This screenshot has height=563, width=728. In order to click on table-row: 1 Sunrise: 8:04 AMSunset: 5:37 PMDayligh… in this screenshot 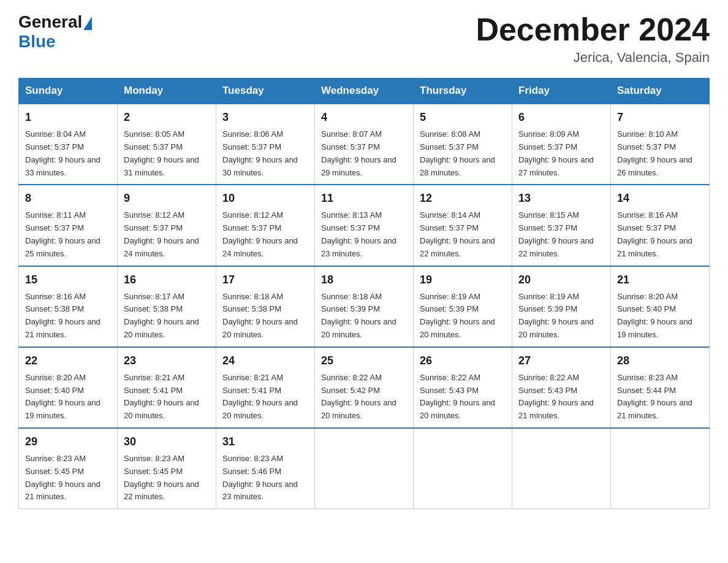, I will do `click(69, 144)`.